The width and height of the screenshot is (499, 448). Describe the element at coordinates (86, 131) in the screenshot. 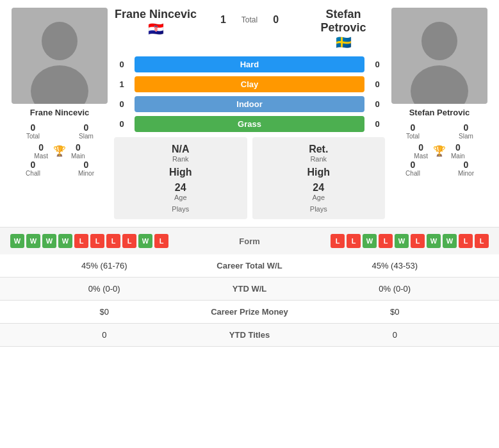

I see `left-stat-slam: 0 Slam` at that location.